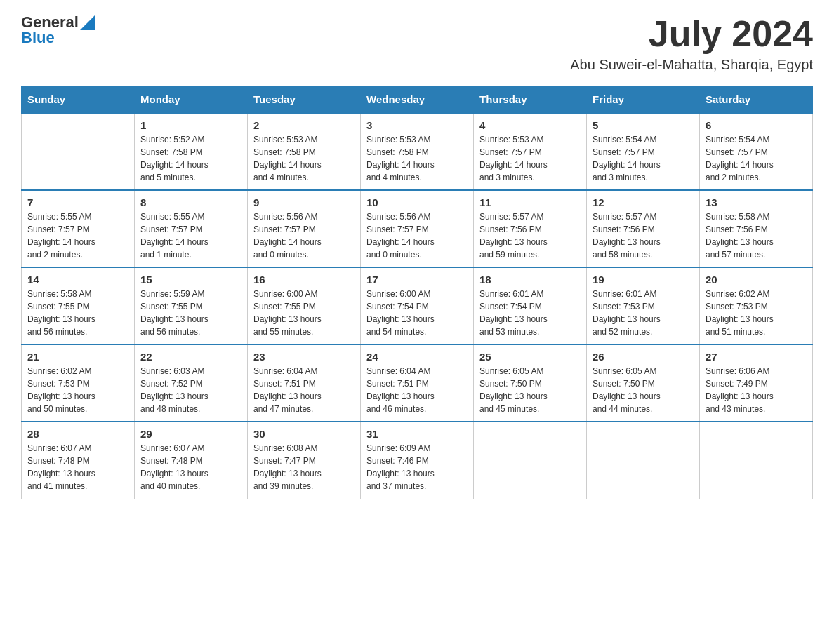  I want to click on calendar-cell: 1Sunrise: 5:52 AMSunset: 7:58 PMDaylight…, so click(191, 152).